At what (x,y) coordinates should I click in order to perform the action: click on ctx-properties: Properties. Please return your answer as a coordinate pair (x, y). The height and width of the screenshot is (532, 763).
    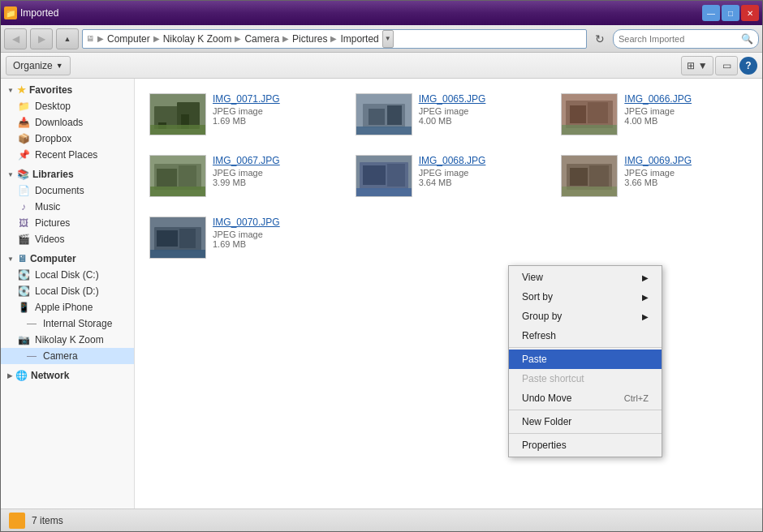
    Looking at the image, I should click on (585, 445).